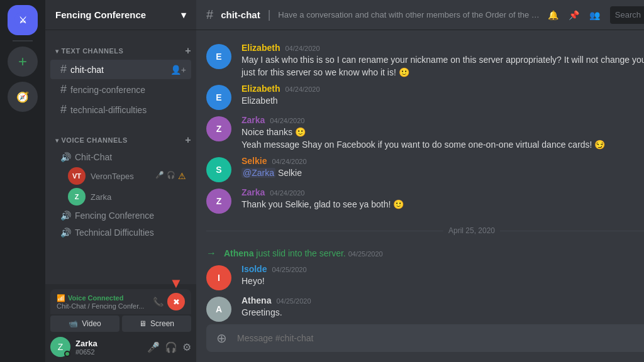 The width and height of the screenshot is (644, 362). Describe the element at coordinates (131, 216) in the screenshot. I see `voice-channel-name: Fencing Conference` at that location.